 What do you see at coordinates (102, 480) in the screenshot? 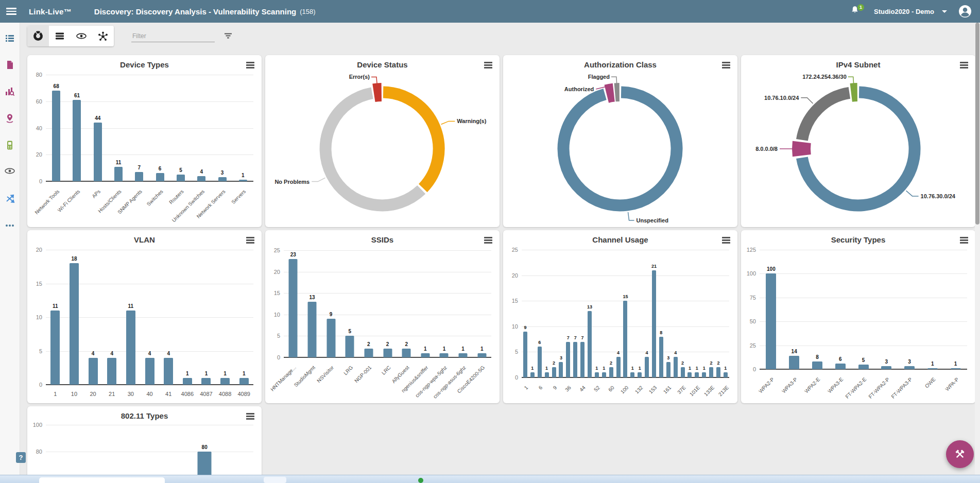
I see `taskbar-search-box` at bounding box center [102, 480].